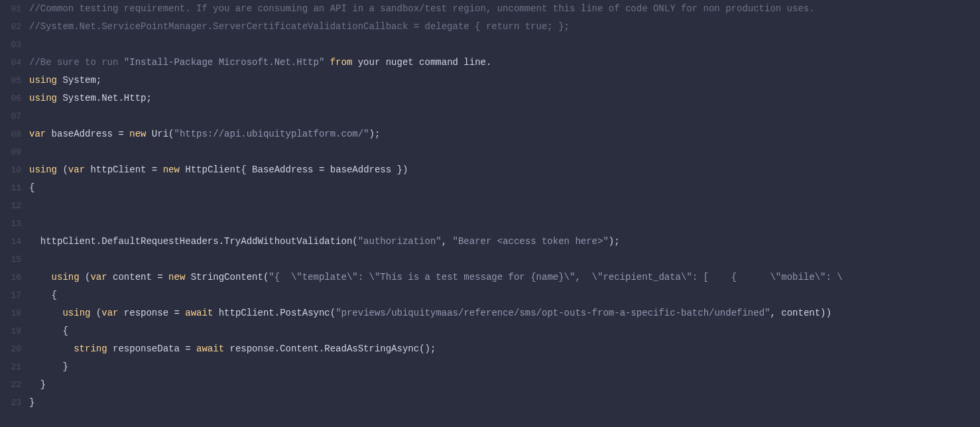 This screenshot has height=427, width=980. I want to click on token-string: "Bearer <access token here>", so click(530, 241).